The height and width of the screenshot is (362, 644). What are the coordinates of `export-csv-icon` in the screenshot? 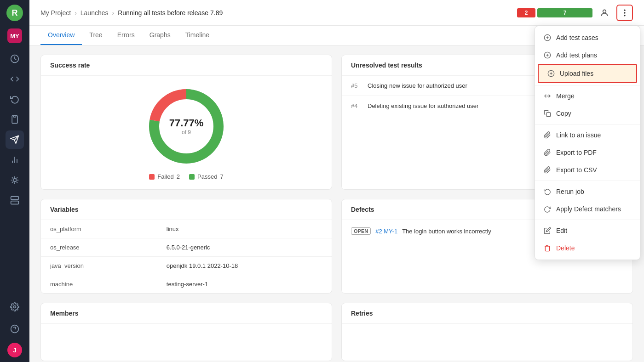 It's located at (547, 170).